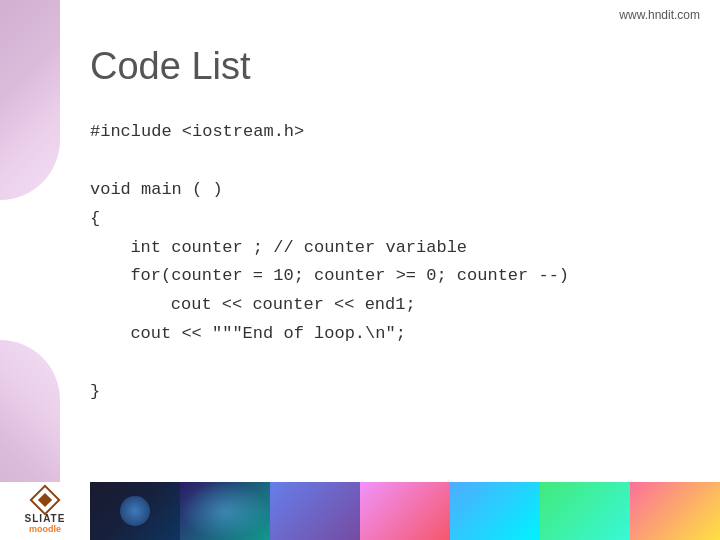  I want to click on left-decoration, so click(30, 270).